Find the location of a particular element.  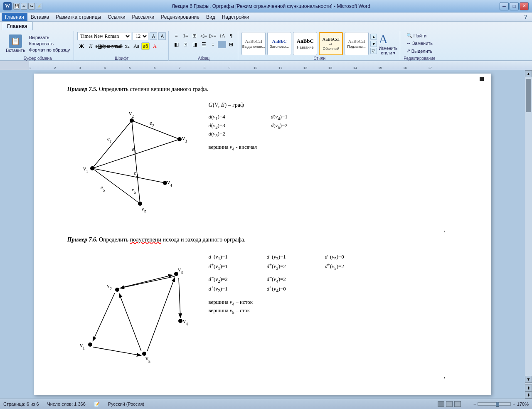

ruler-mark-7: 7 is located at coordinates (180, 68).